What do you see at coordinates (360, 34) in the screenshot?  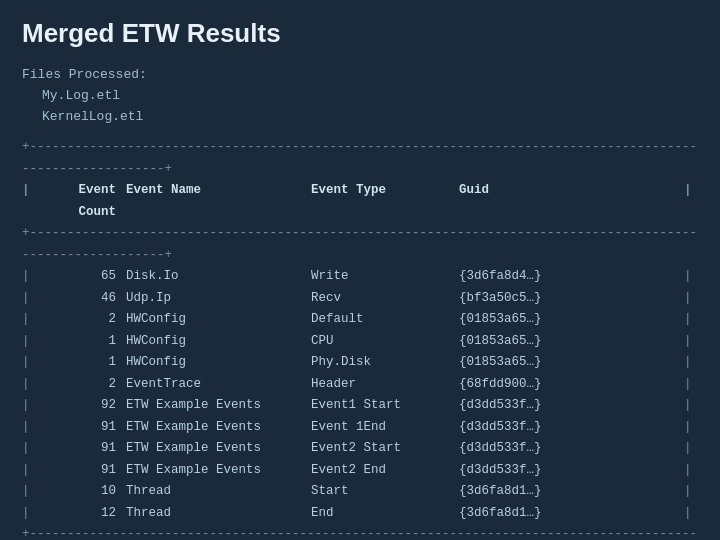 I see `page-title: Merged ETW Results` at bounding box center [360, 34].